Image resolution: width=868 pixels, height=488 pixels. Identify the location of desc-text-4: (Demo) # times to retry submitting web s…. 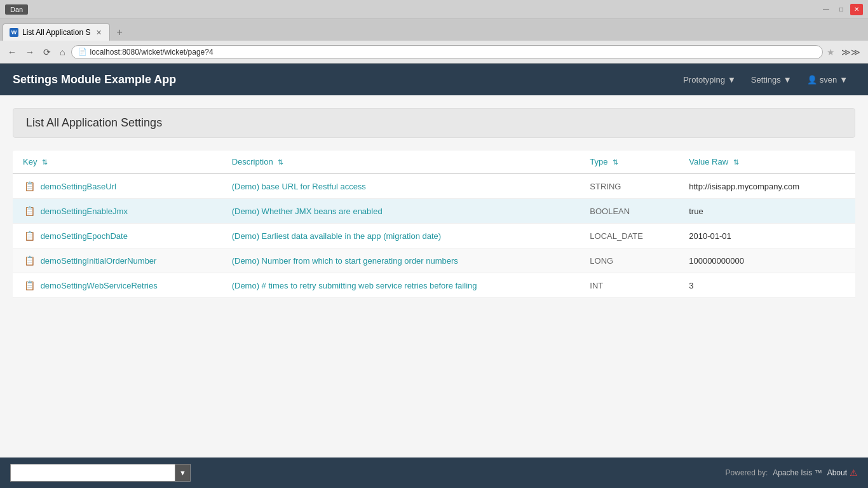
(355, 286).